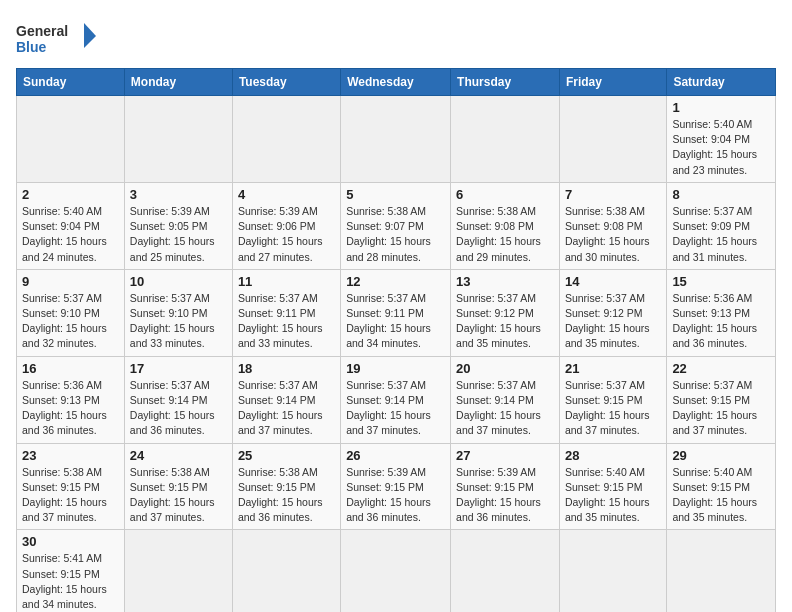  What do you see at coordinates (396, 456) in the screenshot?
I see `day-number: 26` at bounding box center [396, 456].